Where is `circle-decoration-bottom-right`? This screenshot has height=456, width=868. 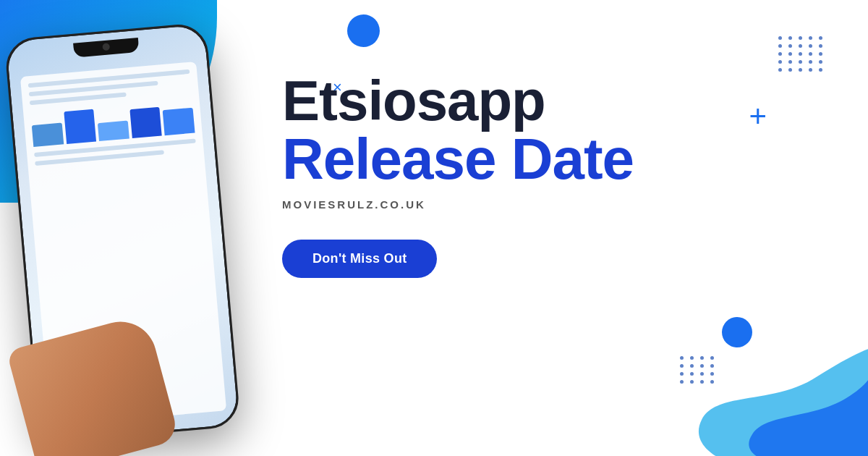
circle-decoration-bottom-right is located at coordinates (737, 332).